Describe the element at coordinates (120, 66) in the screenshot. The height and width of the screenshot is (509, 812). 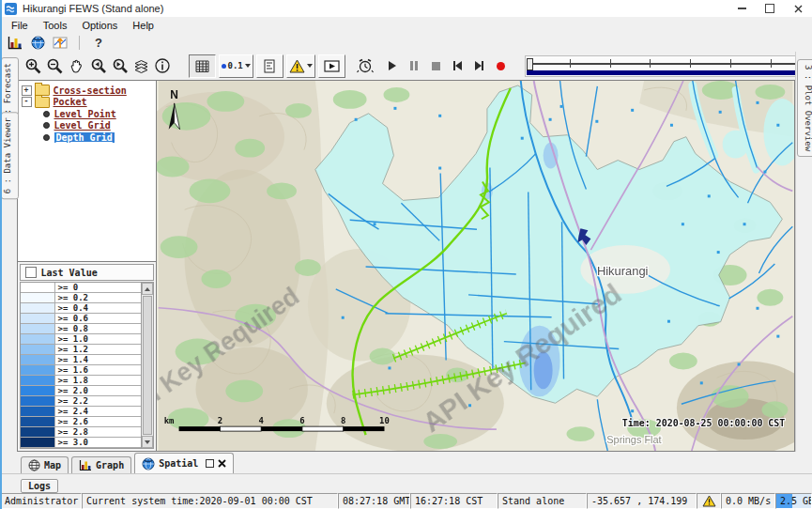
I see `zoom-next-button` at that location.